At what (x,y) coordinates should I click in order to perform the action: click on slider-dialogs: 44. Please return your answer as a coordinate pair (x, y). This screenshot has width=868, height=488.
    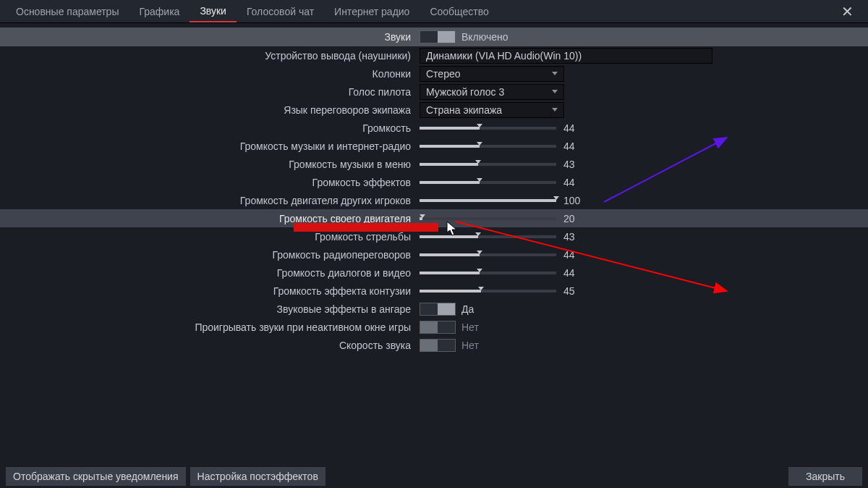
    Looking at the image, I should click on (501, 273).